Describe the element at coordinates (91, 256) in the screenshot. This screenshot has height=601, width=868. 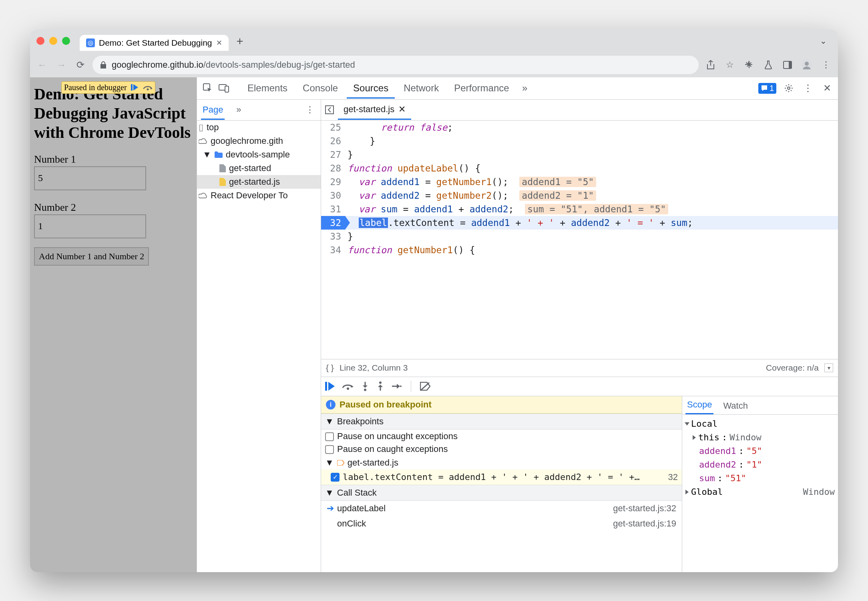
I see `add-button: Add Number 1 and Number 2` at that location.